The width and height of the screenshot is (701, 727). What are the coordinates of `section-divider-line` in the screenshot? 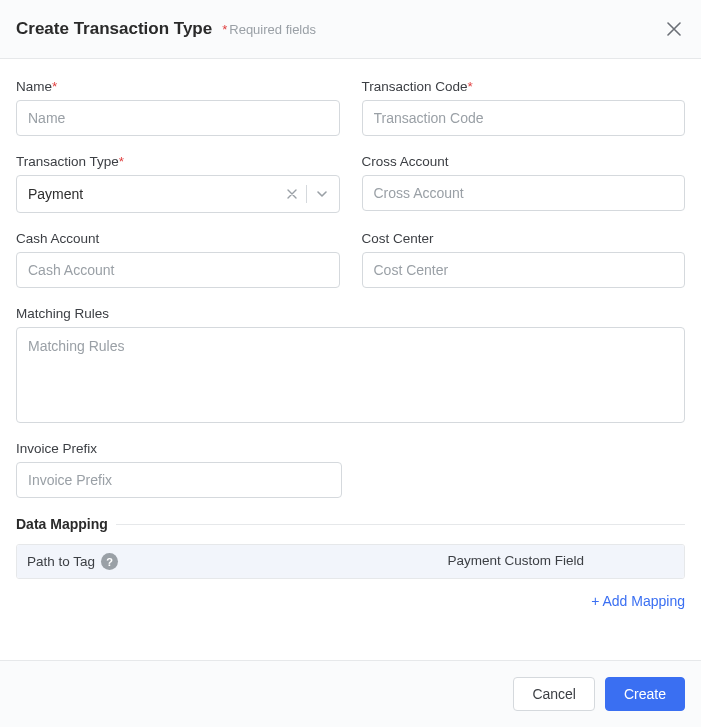 It's located at (400, 524).